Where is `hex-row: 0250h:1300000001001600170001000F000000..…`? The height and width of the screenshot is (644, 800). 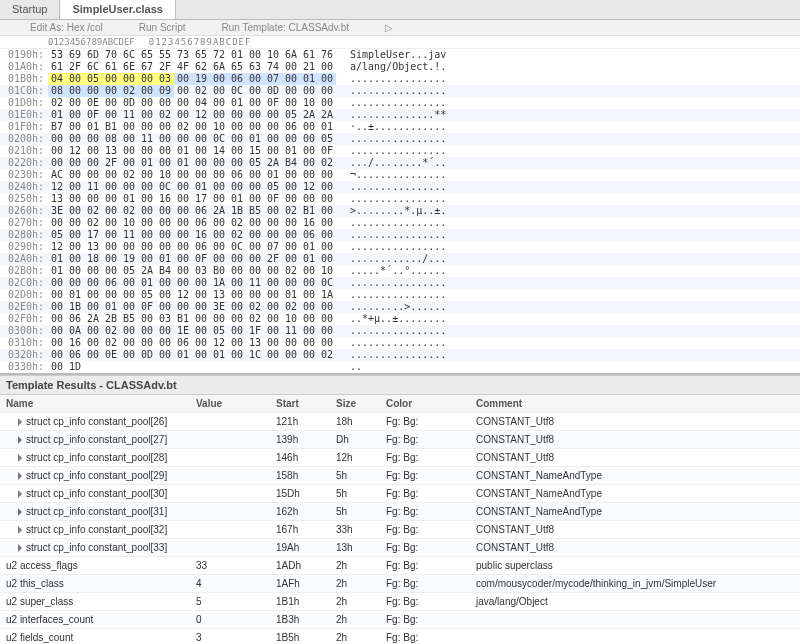 hex-row: 0250h:1300000001001600170001000F000000..… is located at coordinates (400, 199).